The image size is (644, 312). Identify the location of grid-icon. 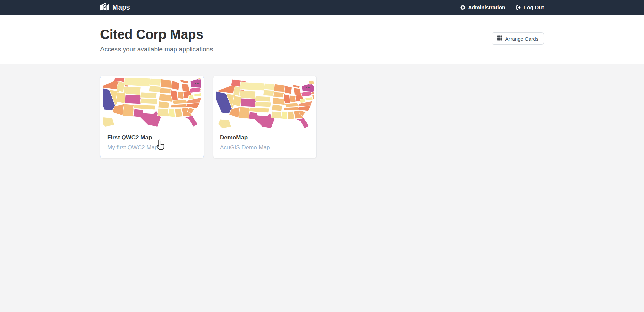
(500, 39).